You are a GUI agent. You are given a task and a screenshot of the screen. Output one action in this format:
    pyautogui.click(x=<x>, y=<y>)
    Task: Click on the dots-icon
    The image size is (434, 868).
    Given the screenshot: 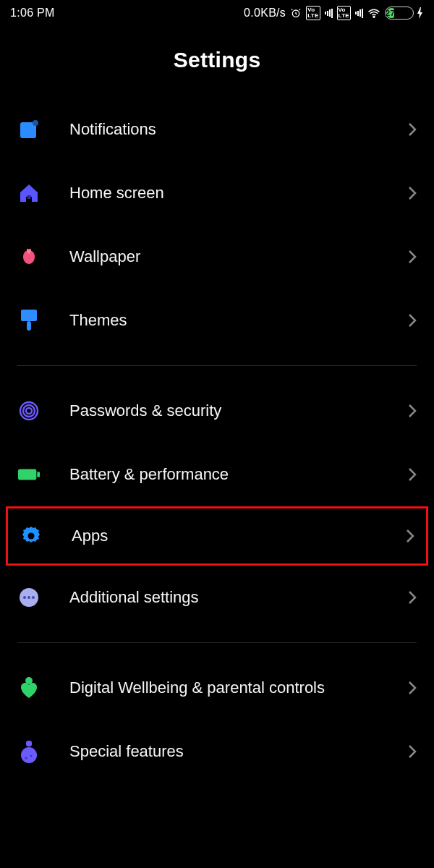 What is the action you would take?
    pyautogui.click(x=29, y=597)
    